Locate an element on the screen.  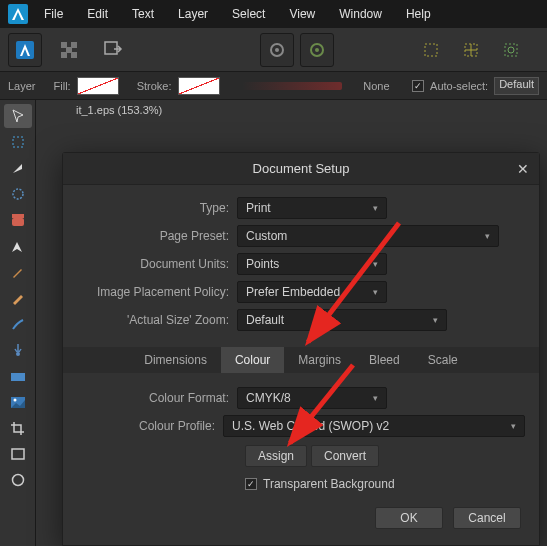
marquee-tool is located at coordinates (18, 142).